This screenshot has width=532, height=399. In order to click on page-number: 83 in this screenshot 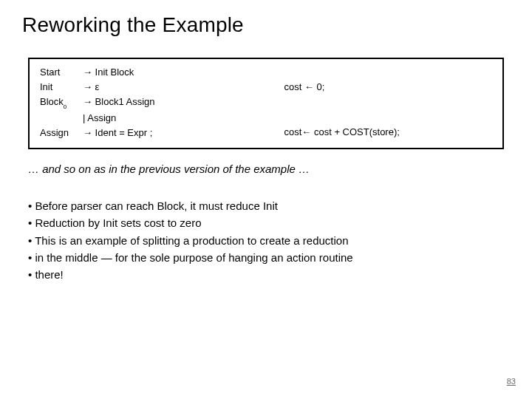, I will do `click(511, 381)`.